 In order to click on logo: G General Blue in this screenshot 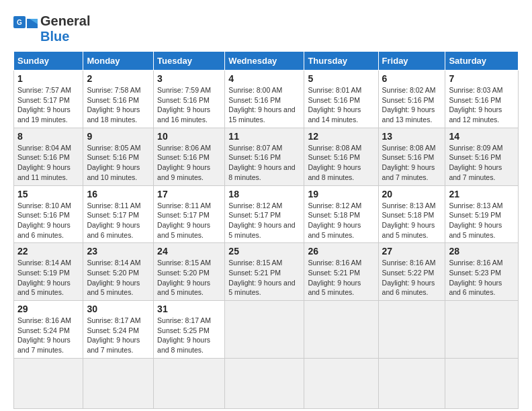, I will do `click(52, 29)`.